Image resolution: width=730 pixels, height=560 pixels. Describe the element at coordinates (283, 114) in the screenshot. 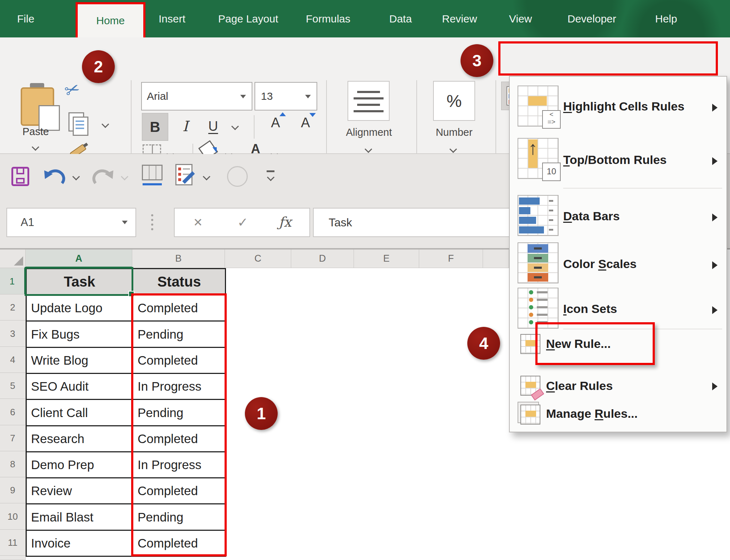

I see `increase-font-arrow-icon` at that location.